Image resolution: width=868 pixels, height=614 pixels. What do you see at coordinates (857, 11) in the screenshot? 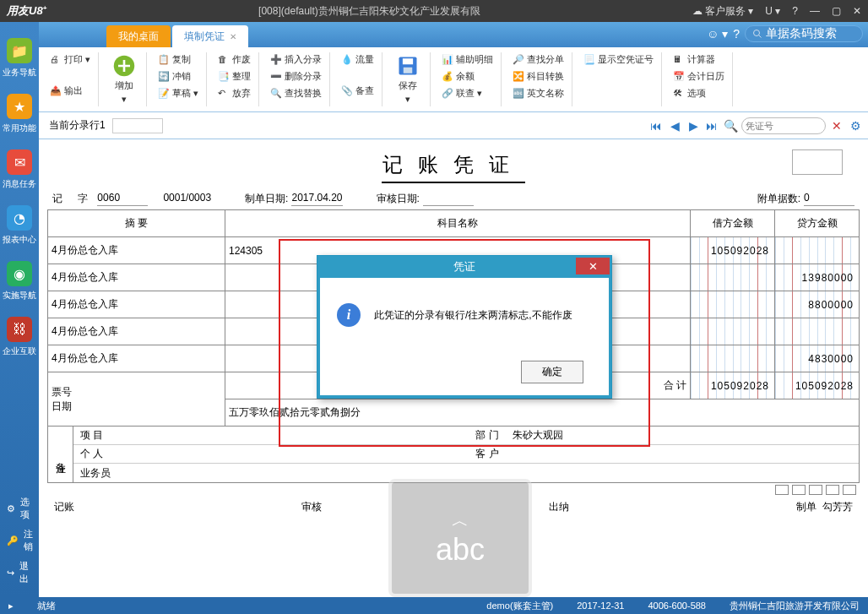
I see `close-icon: ✕` at bounding box center [857, 11].